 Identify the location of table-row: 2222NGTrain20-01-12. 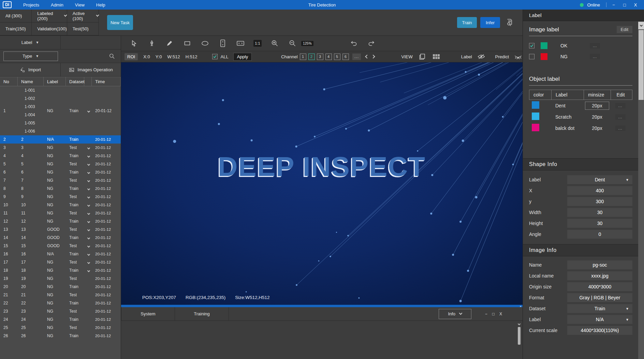
(60, 303).